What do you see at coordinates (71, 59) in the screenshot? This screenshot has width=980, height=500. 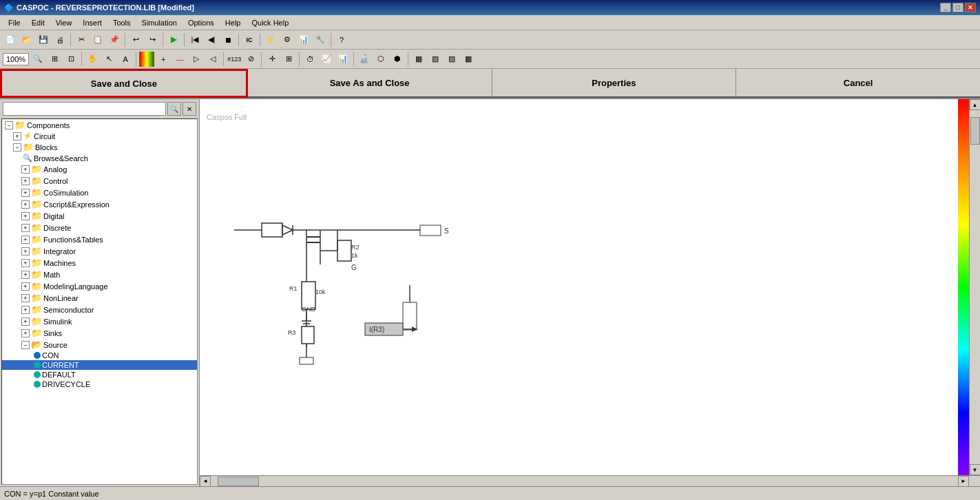 I see `tb2-a: ⊡` at bounding box center [71, 59].